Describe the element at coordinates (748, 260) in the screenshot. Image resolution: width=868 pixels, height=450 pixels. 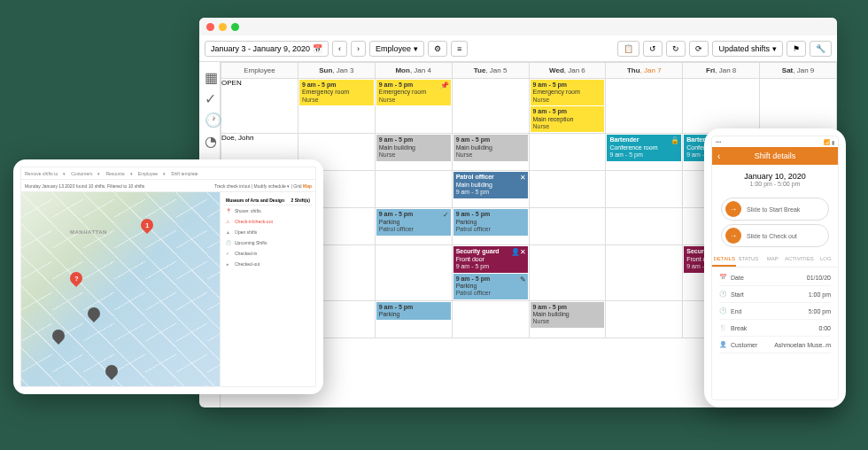
I see `tab-status: STATUS` at that location.